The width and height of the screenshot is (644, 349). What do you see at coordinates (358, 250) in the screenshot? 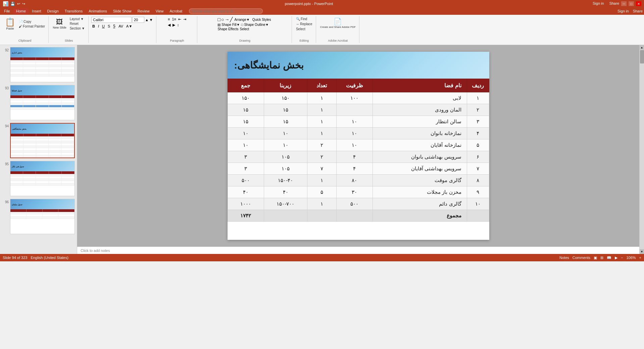
I see `notes-bar: Click to add notes` at bounding box center [358, 250].